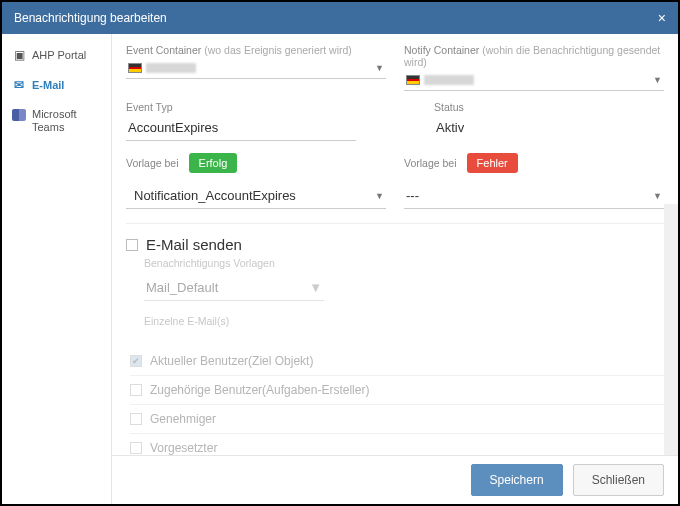 The height and width of the screenshot is (506, 680). What do you see at coordinates (182, 163) in the screenshot?
I see `vorlage-erfolg-label: Vorlage bei Erfolg` at bounding box center [182, 163].